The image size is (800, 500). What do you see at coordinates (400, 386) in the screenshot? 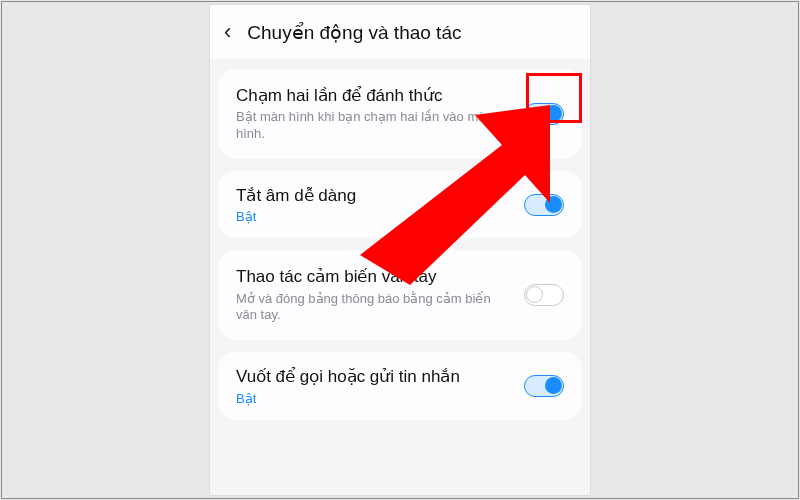
I see `setting-row-swipe-call-message: Vuốt để gọi hoặc gửi tin nhắn Bật` at bounding box center [400, 386].